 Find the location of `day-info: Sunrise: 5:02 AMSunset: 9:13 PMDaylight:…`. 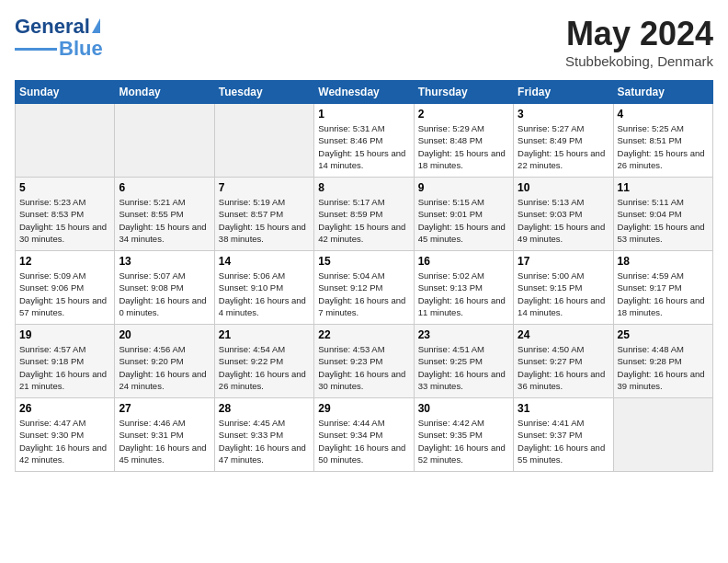

day-info: Sunrise: 5:02 AMSunset: 9:13 PMDaylight:… is located at coordinates (463, 294).